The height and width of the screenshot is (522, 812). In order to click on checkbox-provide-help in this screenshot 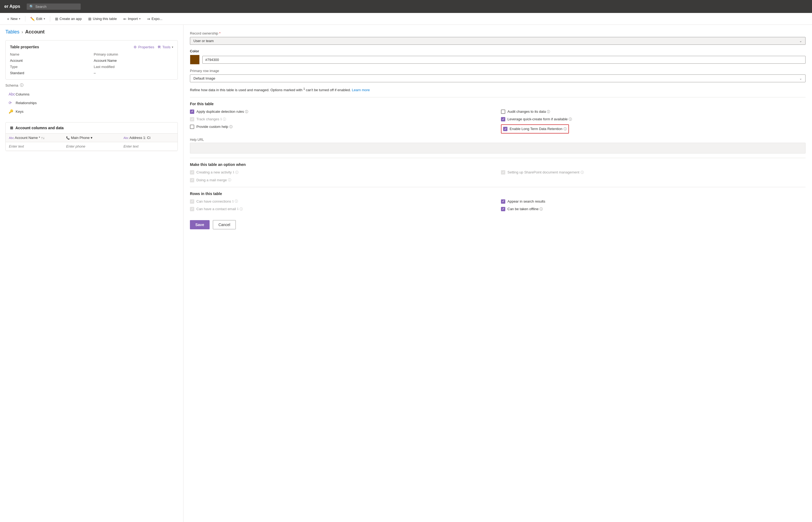, I will do `click(192, 127)`.